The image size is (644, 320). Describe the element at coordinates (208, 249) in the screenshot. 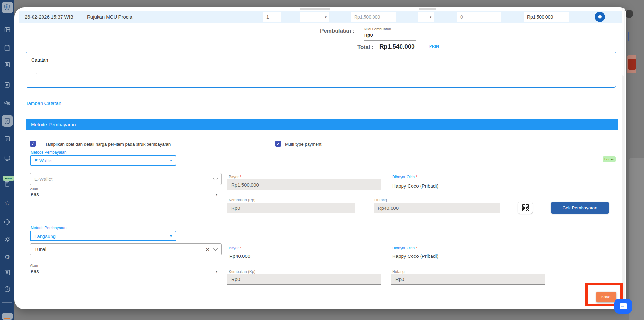

I see `clear-icon: ×` at that location.